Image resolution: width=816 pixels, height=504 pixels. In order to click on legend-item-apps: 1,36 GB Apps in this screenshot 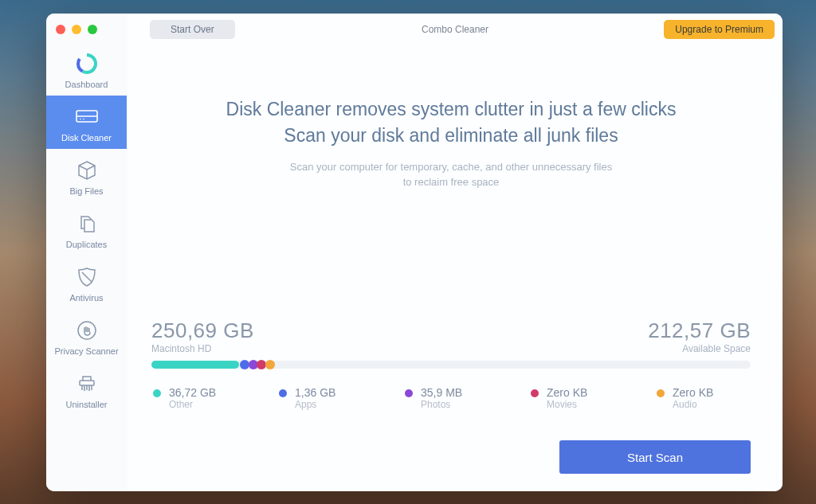, I will do `click(326, 398)`.